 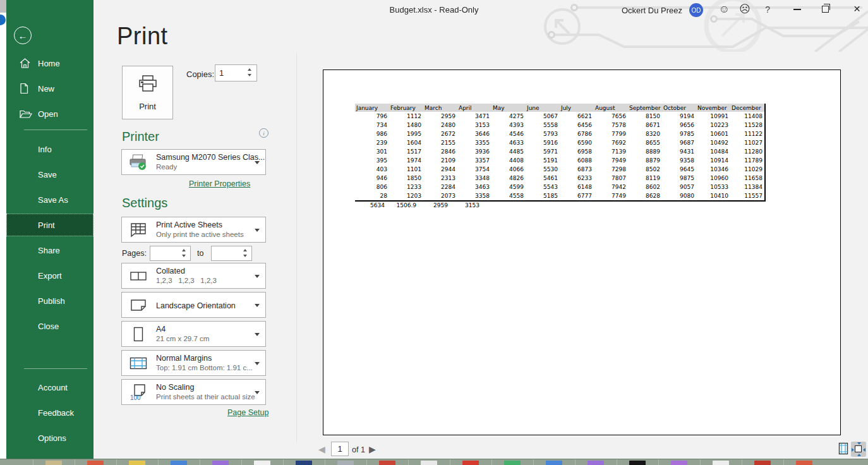 What do you see at coordinates (797, 9) in the screenshot?
I see `minimize-button` at bounding box center [797, 9].